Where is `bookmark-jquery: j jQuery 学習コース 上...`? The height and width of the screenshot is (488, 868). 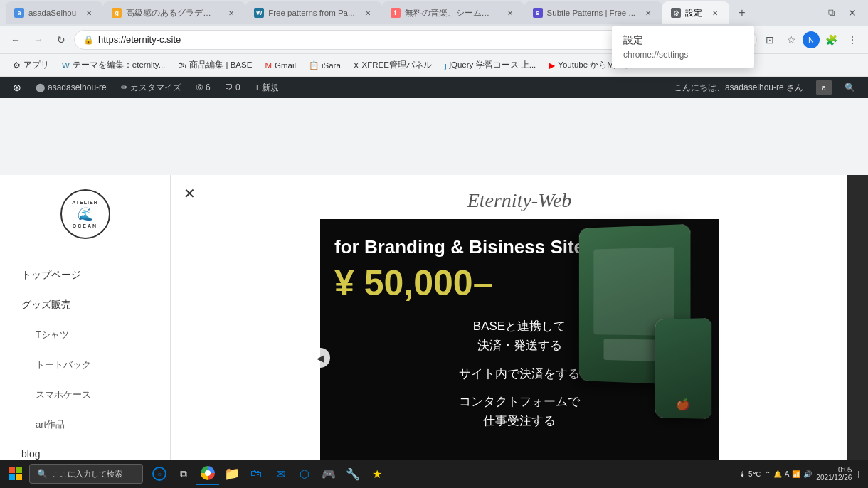 bookmark-jquery: j jQuery 学習コース 上... is located at coordinates (490, 65).